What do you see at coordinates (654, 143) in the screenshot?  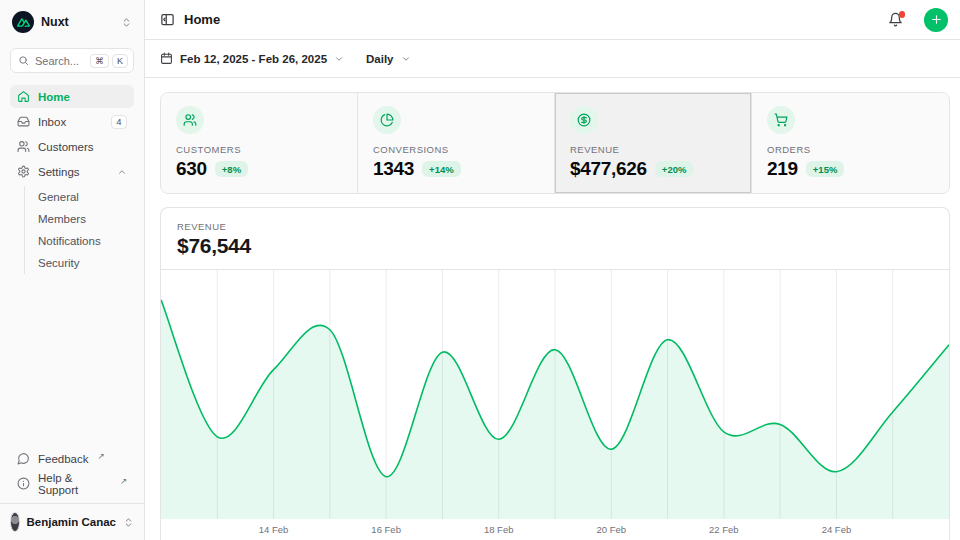 I see `stat-card-revenue: REVENUE $477,626 +20%` at bounding box center [654, 143].